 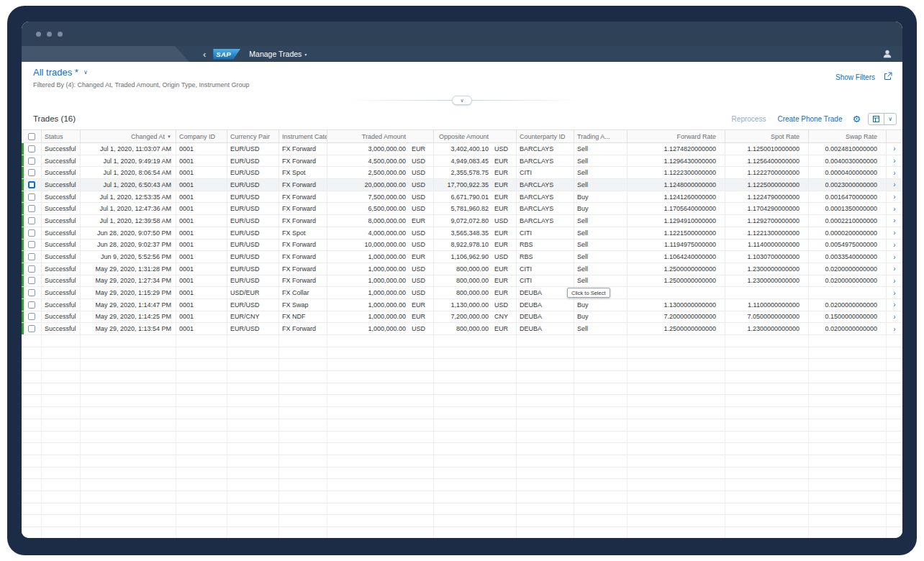 What do you see at coordinates (275, 54) in the screenshot?
I see `app-title: Manage Trades` at bounding box center [275, 54].